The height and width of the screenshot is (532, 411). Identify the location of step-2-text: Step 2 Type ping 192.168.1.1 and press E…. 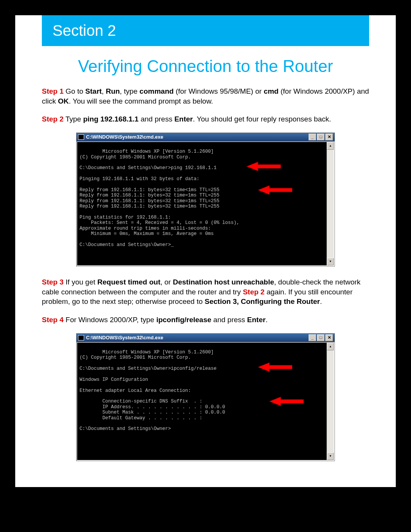
(206, 119).